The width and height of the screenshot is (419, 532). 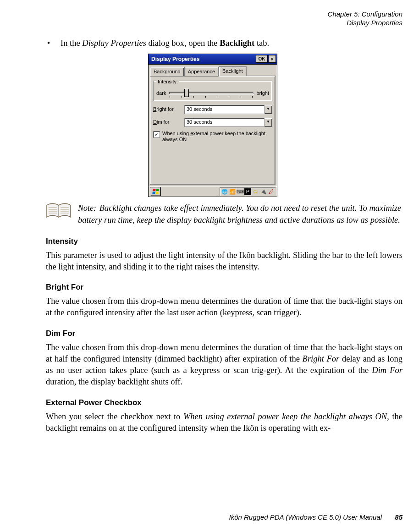 I want to click on page-number: 85, so click(x=399, y=517).